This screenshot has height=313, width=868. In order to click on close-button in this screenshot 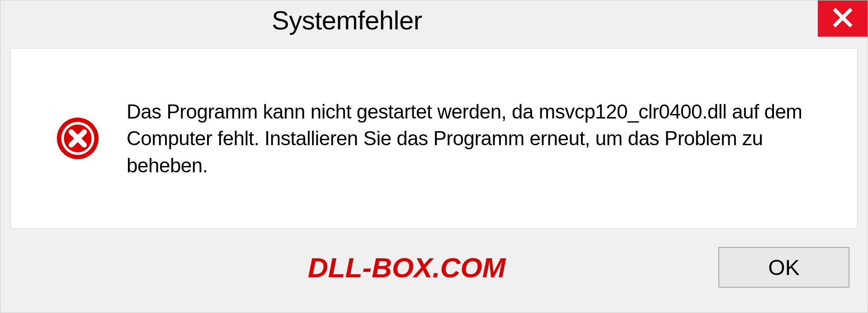, I will do `click(843, 19)`.